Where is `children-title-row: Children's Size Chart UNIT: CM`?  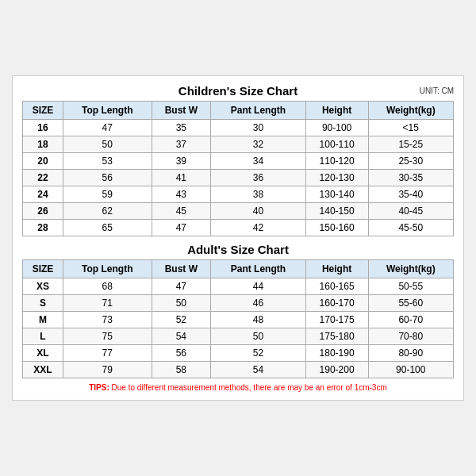 children-title-row: Children's Size Chart UNIT: CM is located at coordinates (238, 90).